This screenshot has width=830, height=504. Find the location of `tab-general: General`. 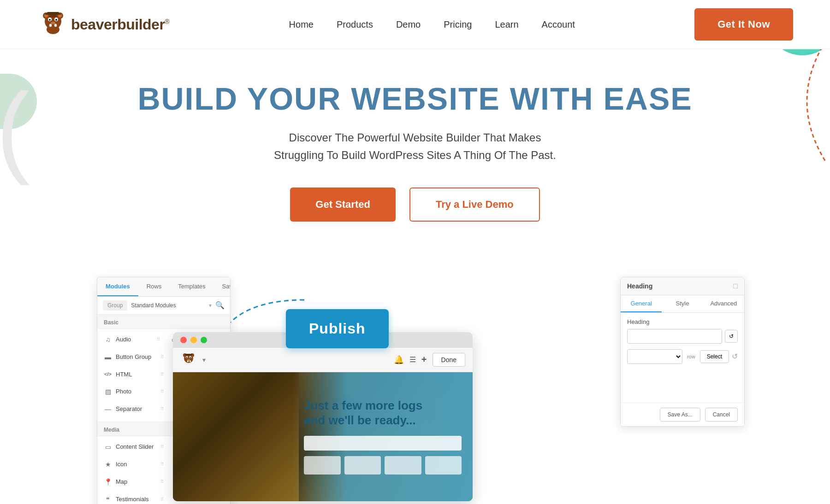

tab-general: General is located at coordinates (641, 304).